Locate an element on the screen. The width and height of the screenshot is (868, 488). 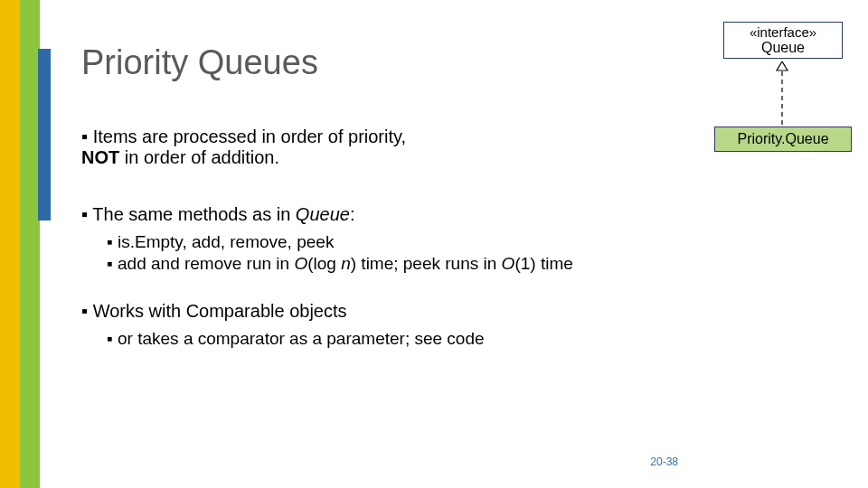
uml-queue-box: «interface» Queue is located at coordinates (783, 40).